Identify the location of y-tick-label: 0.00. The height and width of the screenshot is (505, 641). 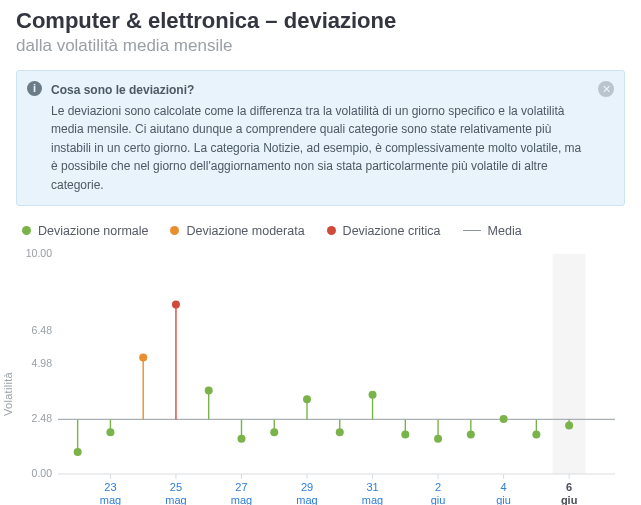
(42, 473).